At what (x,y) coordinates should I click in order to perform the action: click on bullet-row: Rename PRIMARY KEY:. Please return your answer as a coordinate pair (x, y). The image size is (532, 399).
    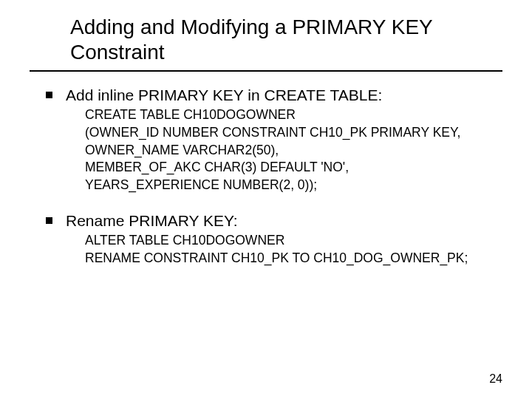
    Looking at the image, I should click on (274, 220).